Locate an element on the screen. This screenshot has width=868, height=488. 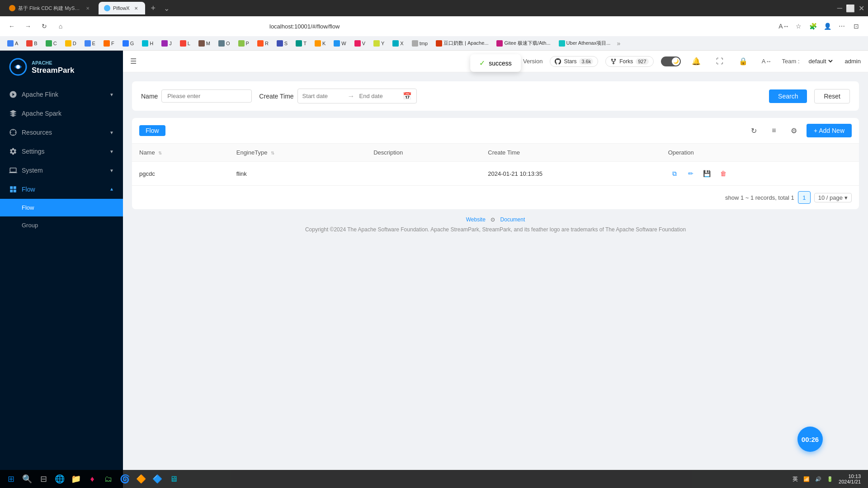
github-stars-button: Stars 3.6k is located at coordinates (574, 61).